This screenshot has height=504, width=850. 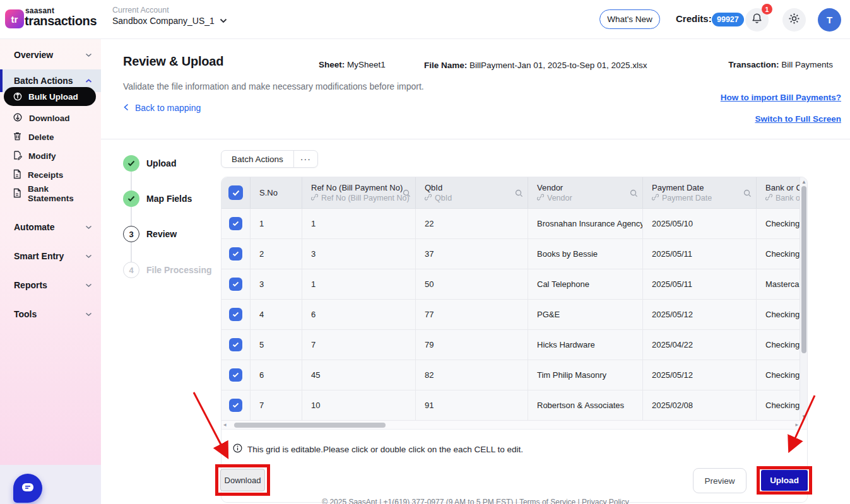 I want to click on batch-actions-button: Batch Actions, so click(x=257, y=159).